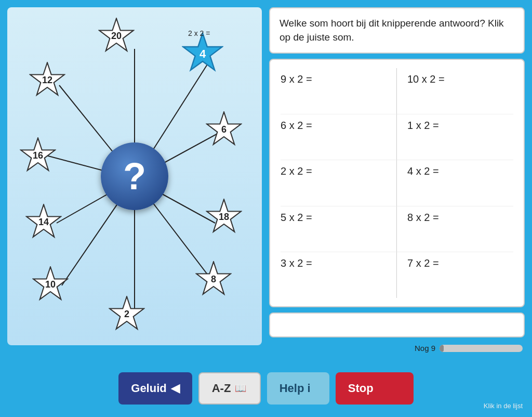 Image resolution: width=532 pixels, height=417 pixels. Describe the element at coordinates (397, 325) in the screenshot. I see `answer-box` at that location.